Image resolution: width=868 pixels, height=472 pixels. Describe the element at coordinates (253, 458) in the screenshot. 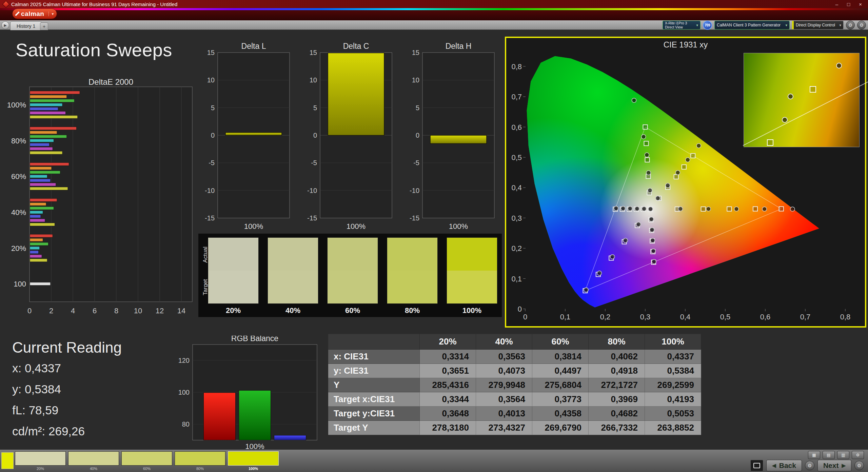

I see `bottom-swatch-100%` at that location.